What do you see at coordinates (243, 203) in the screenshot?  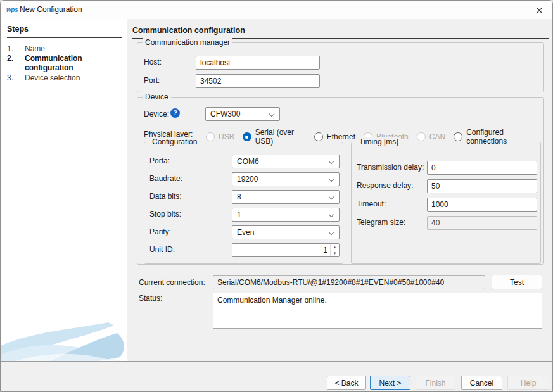 I see `configuration-group: Configuration Porta: COM6 Baudrate: 1920…` at bounding box center [243, 203].